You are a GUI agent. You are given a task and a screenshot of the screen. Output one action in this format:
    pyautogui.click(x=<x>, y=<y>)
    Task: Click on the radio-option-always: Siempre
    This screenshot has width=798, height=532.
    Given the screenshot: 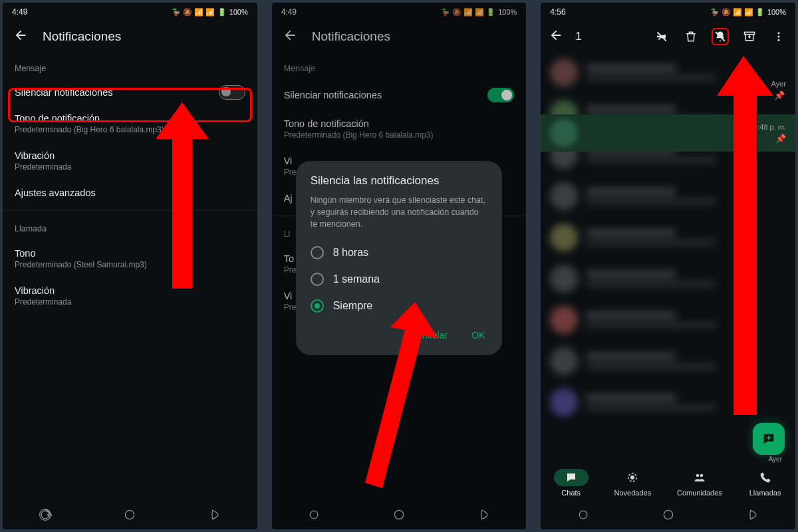 What is the action you would take?
    pyautogui.click(x=399, y=306)
    